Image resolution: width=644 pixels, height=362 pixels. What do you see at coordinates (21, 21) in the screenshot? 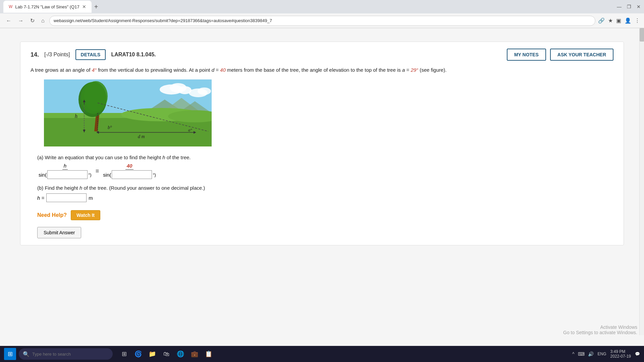
I see `forward-button: →` at bounding box center [21, 21].